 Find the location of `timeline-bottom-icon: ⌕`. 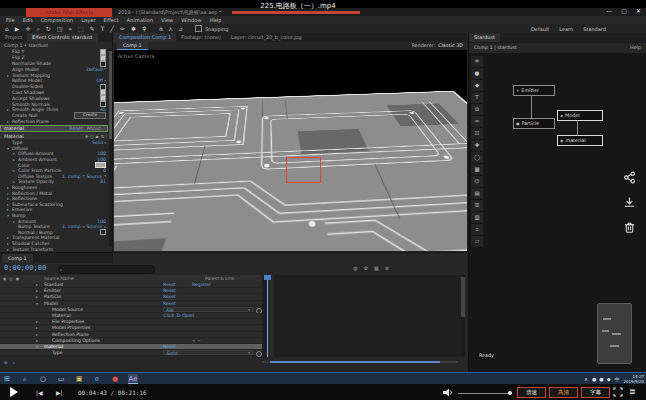

timeline-bottom-icon: ⌕ is located at coordinates (14, 362).